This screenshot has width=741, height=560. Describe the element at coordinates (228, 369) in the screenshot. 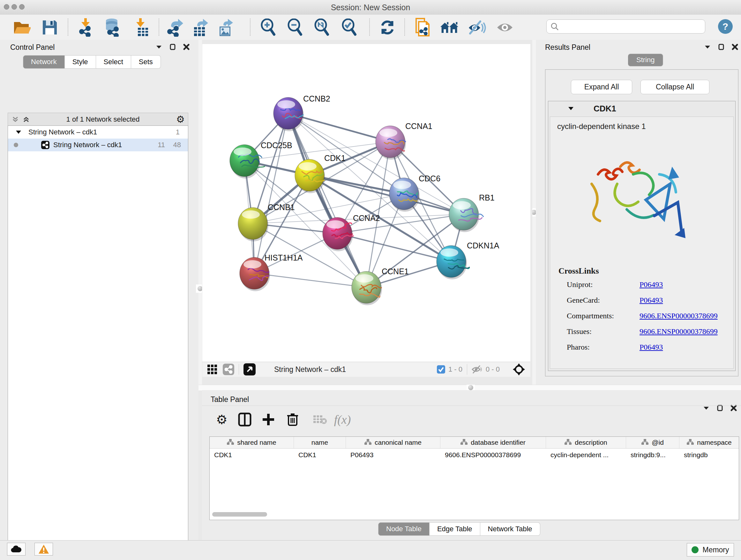

I see `network-view-icon` at that location.